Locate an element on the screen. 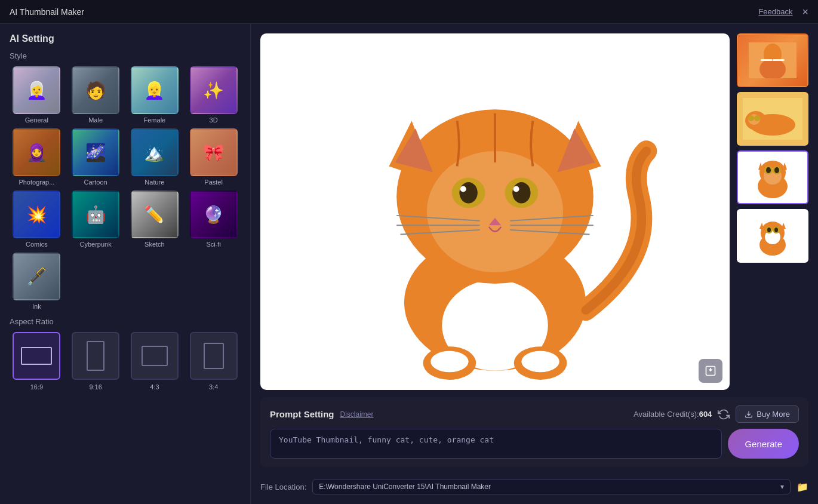 Image resolution: width=818 pixels, height=504 pixels. style-label-ink: Ink is located at coordinates (37, 306).